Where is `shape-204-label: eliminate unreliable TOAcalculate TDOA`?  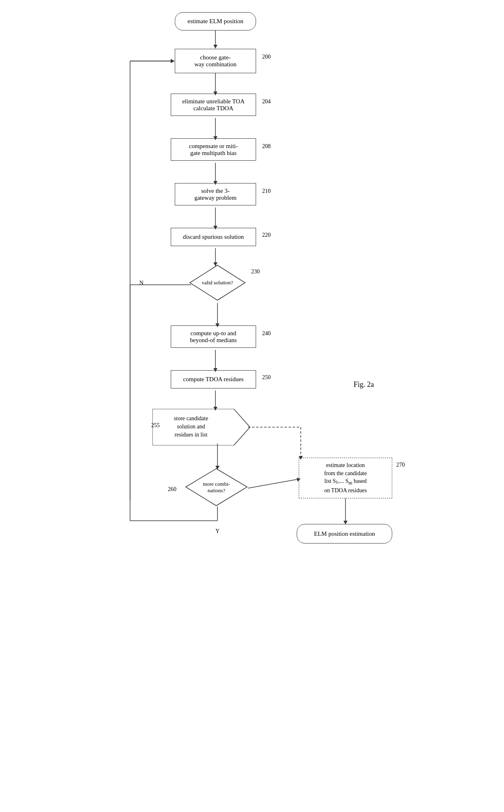
shape-204-label: eliminate unreliable TOAcalculate TDOA is located at coordinates (213, 105).